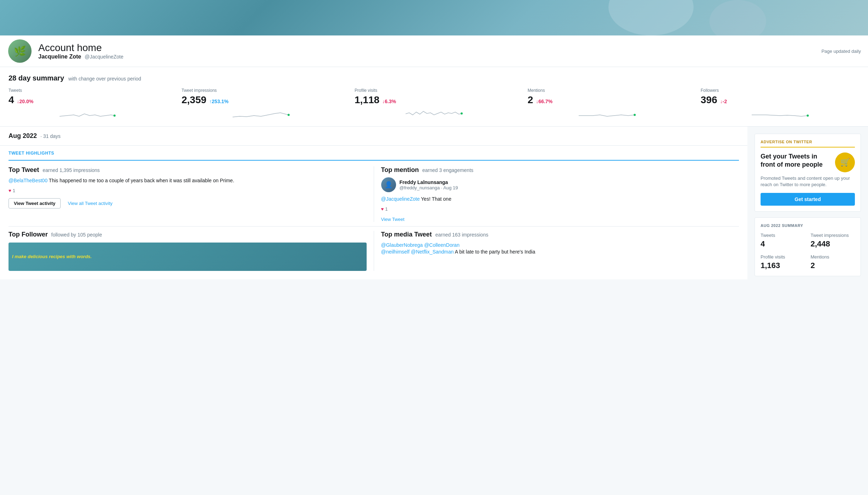 The width and height of the screenshot is (868, 495). Describe the element at coordinates (433, 252) in the screenshot. I see `media-link-4: @Netflix_Sandman` at that location.